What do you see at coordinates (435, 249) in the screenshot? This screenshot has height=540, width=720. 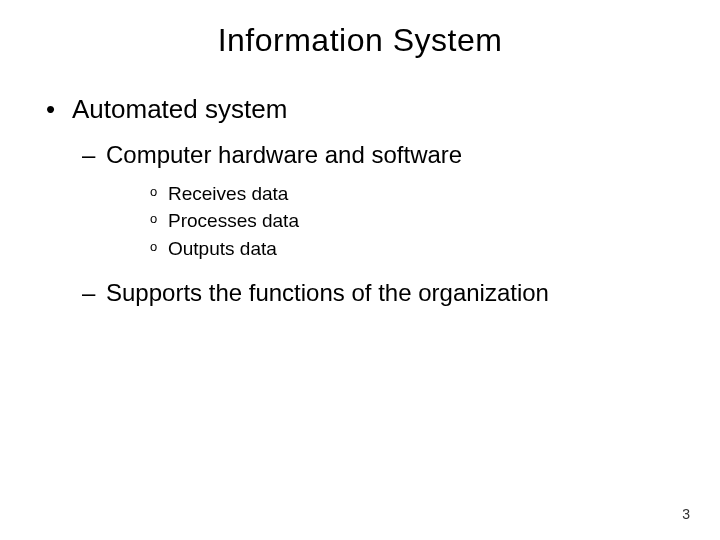 I see `bullet-level-3: o Outputs data` at bounding box center [435, 249].